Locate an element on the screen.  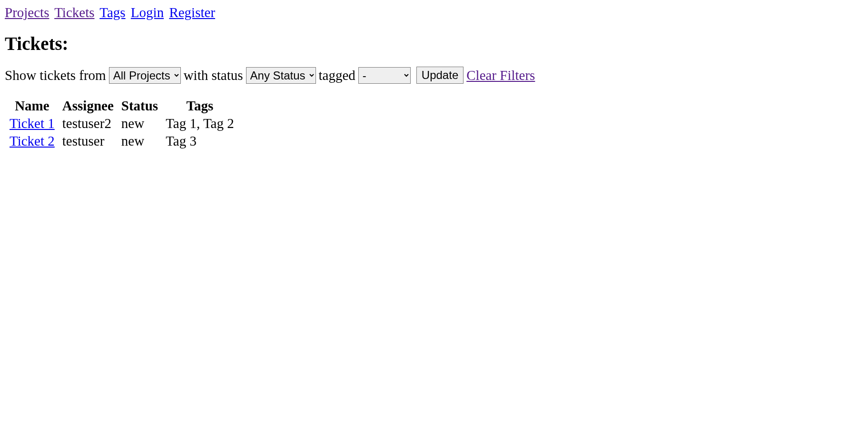
filter-text-tagged: tagged is located at coordinates (337, 75).